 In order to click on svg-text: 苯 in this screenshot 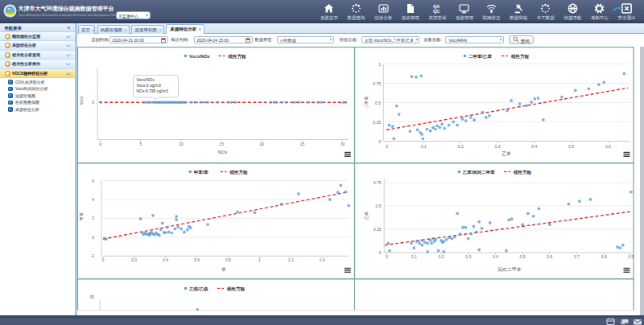, I will do `click(224, 269)`.